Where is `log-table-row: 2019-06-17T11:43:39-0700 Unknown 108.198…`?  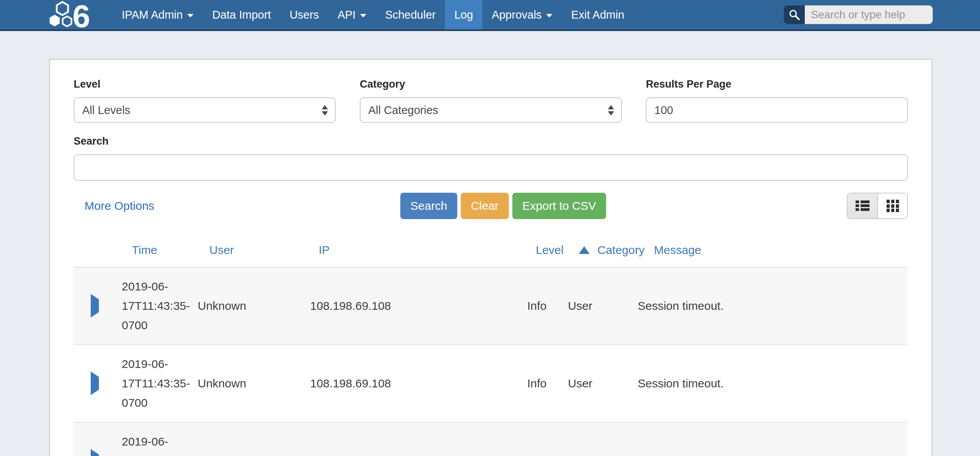
log-table-row: 2019-06-17T11:43:39-0700 Unknown 108.198… is located at coordinates (491, 439).